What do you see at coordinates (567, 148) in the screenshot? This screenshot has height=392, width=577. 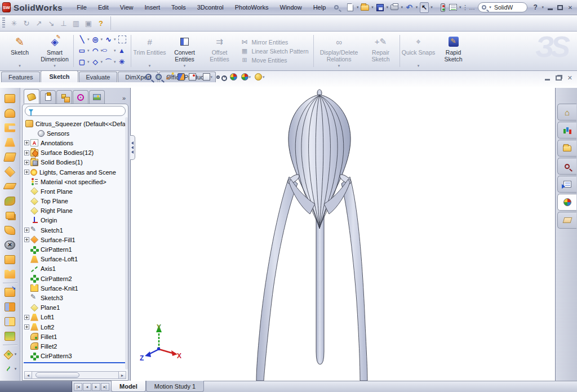 I see `tab-file-explorer` at bounding box center [567, 148].